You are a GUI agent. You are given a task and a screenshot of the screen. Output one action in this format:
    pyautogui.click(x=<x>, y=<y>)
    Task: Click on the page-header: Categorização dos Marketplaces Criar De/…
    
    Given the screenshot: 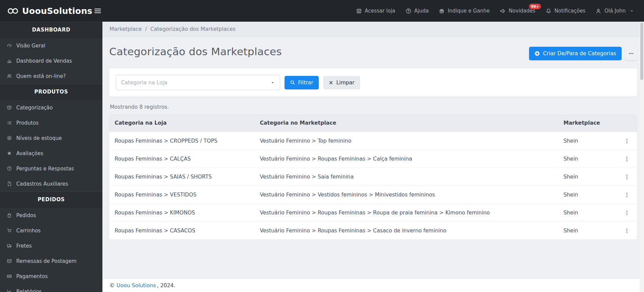 What is the action you would take?
    pyautogui.click(x=373, y=53)
    